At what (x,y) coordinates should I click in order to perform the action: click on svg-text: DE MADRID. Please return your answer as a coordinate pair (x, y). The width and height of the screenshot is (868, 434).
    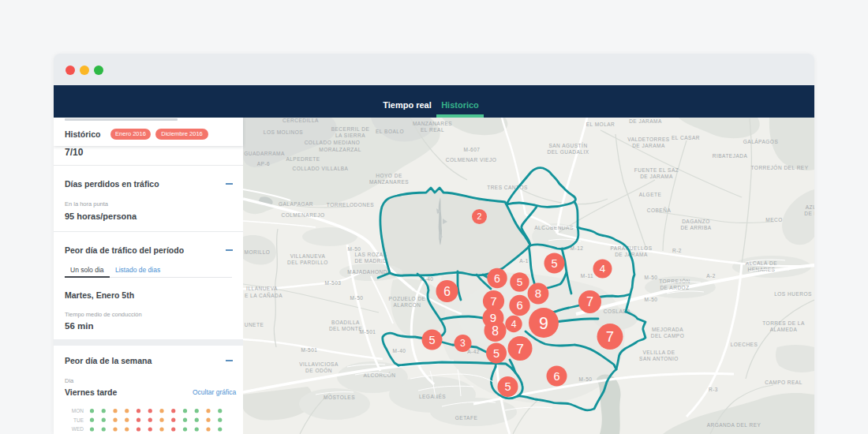
    Looking at the image, I should click on (371, 260).